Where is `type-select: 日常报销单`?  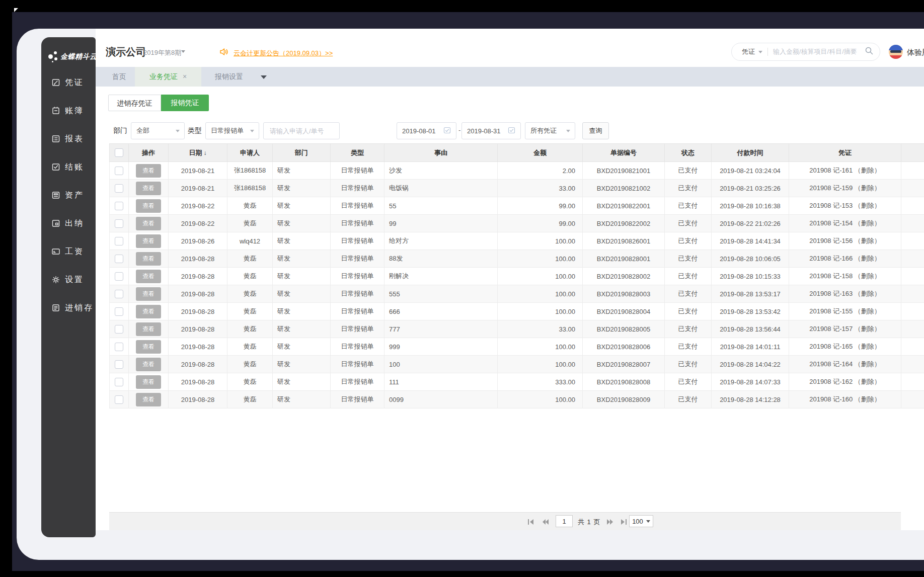
type-select: 日常报销单 is located at coordinates (233, 131).